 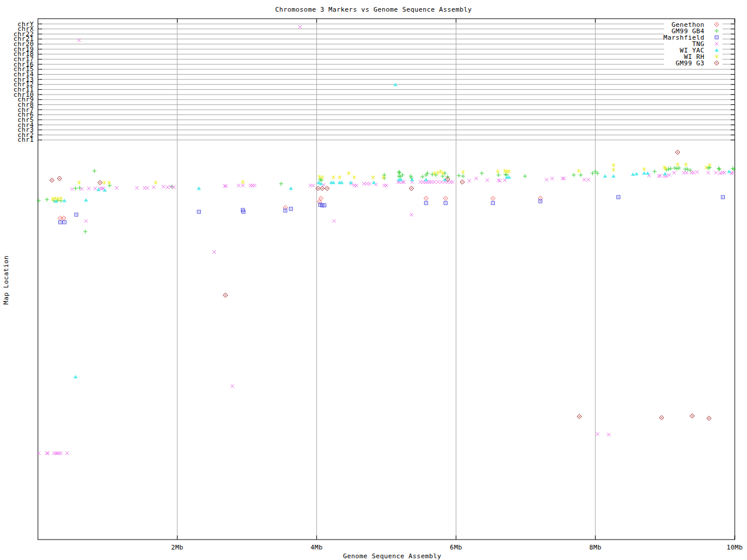 What do you see at coordinates (381, 182) in the screenshot?
I see `series-wi-rh` at bounding box center [381, 182].